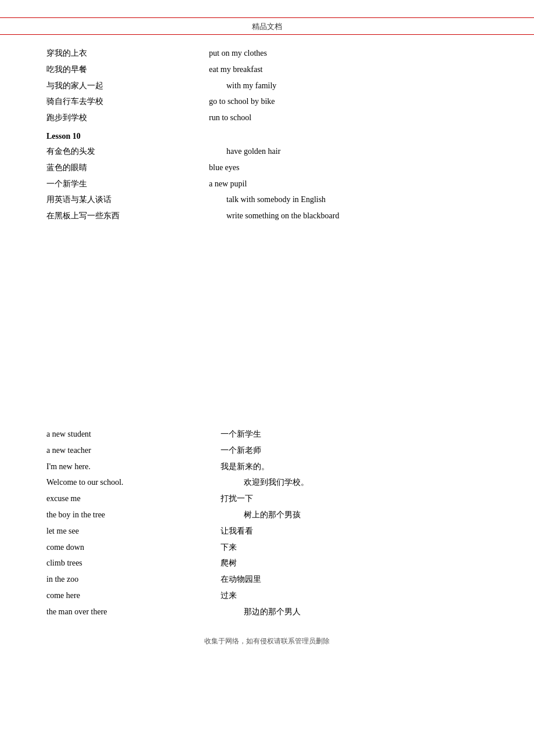  Describe the element at coordinates (128, 451) in the screenshot. I see `english-text: a new teacher` at that location.